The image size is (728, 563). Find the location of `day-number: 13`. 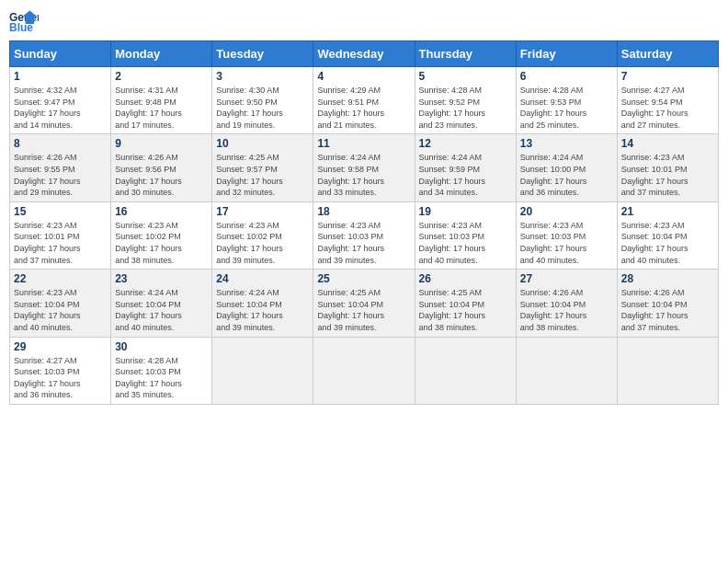

day-number: 13 is located at coordinates (566, 144).